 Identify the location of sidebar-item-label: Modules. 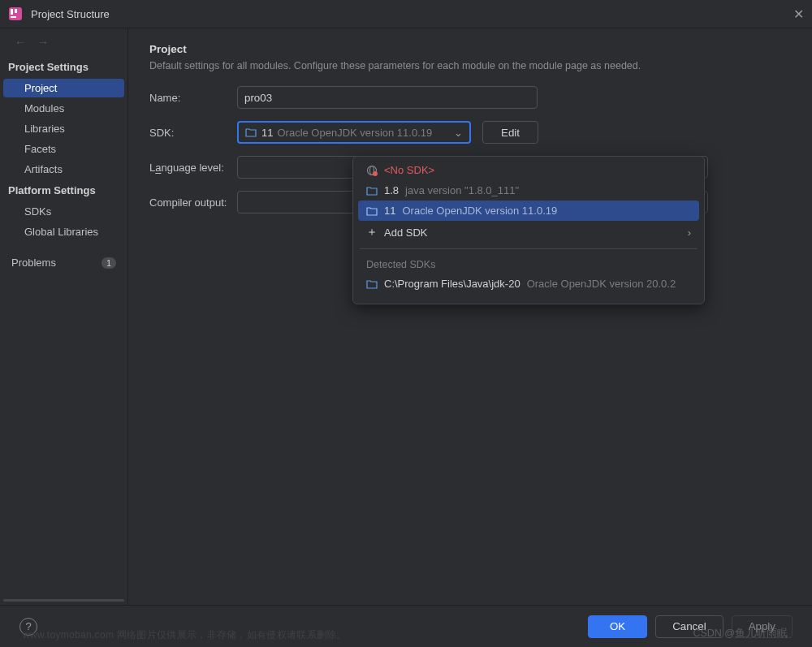
(44, 109).